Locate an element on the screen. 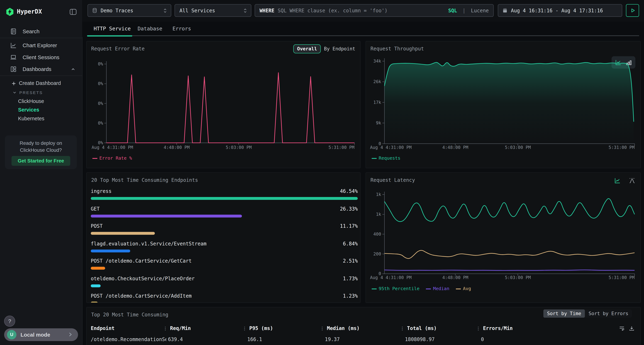 This screenshot has width=644, height=345. lucene-mode-label: Lucene is located at coordinates (480, 10).